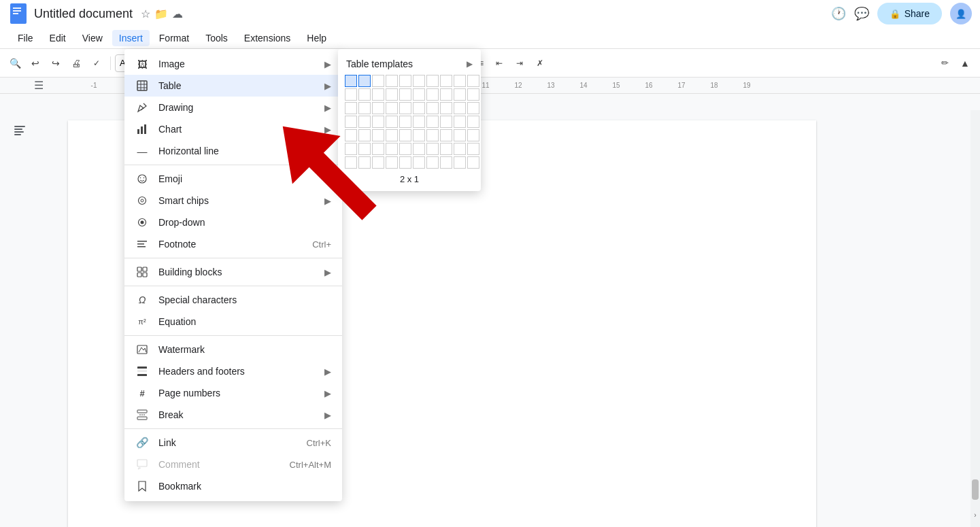  What do you see at coordinates (910, 14) in the screenshot?
I see `share-button: 🔒 Share` at bounding box center [910, 14].